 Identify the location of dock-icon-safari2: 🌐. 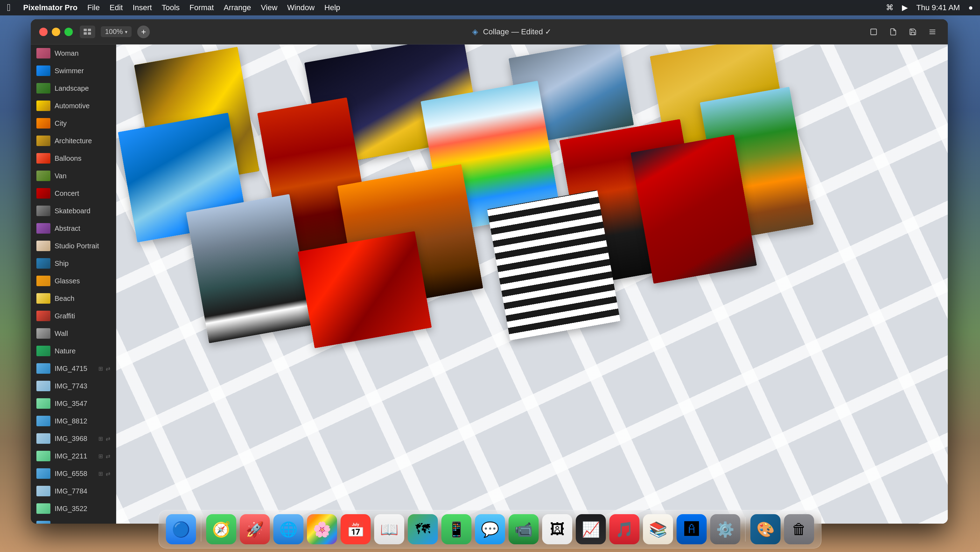
(288, 529).